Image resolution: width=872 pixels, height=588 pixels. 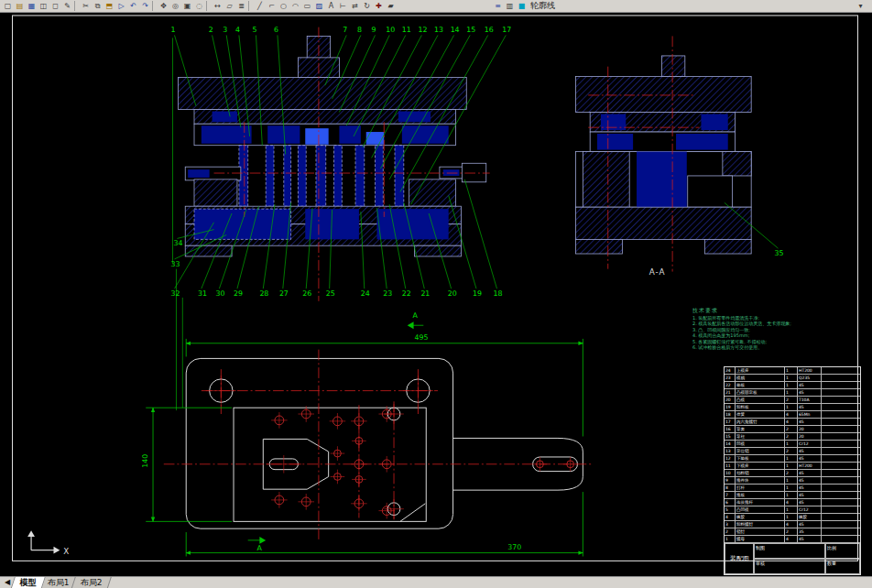 What do you see at coordinates (792, 415) in the screenshot?
I see `bom-row: 18弹簧465Mn` at bounding box center [792, 415].